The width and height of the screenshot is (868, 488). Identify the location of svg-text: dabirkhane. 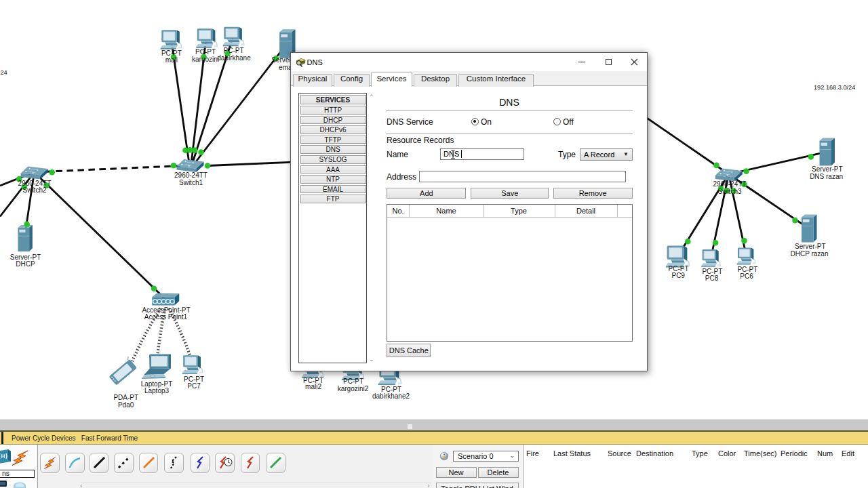
(234, 58).